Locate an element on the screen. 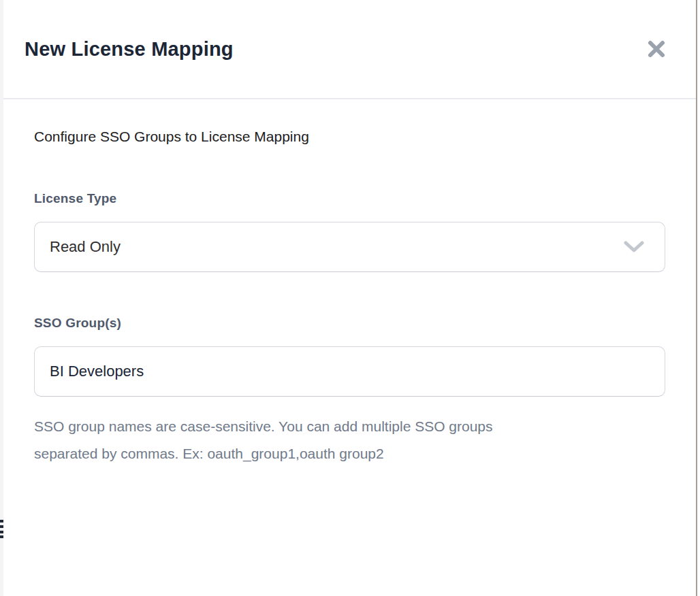 The height and width of the screenshot is (596, 700). close-button is located at coordinates (656, 49).